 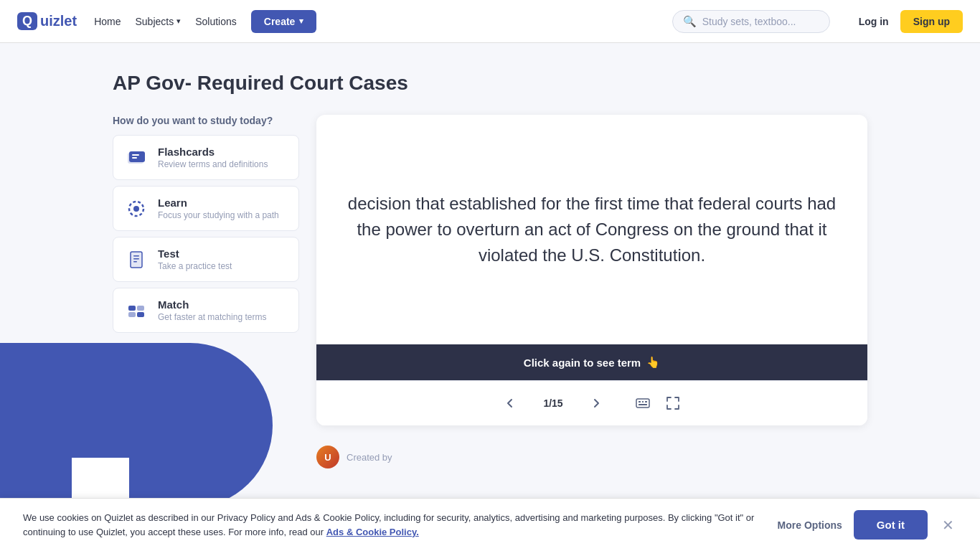 I want to click on study-mode-test: Test Take a practice test, so click(x=206, y=260).